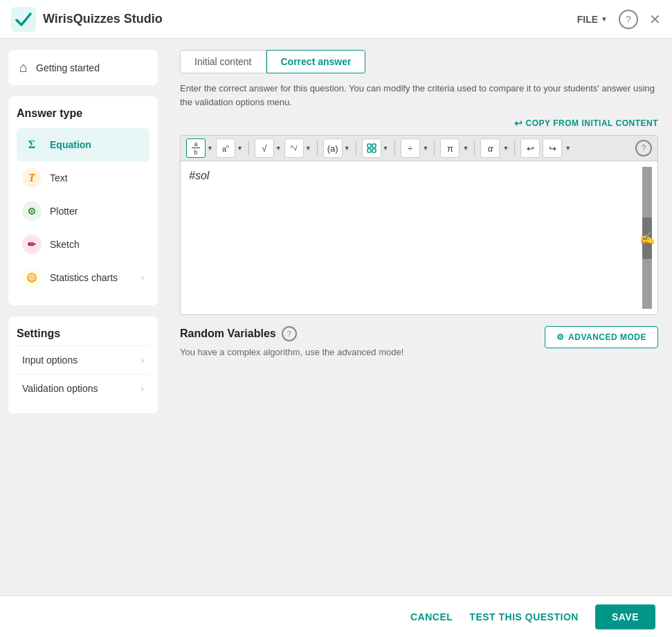  I want to click on sidebar-item-plotter: Plotter, so click(83, 211).